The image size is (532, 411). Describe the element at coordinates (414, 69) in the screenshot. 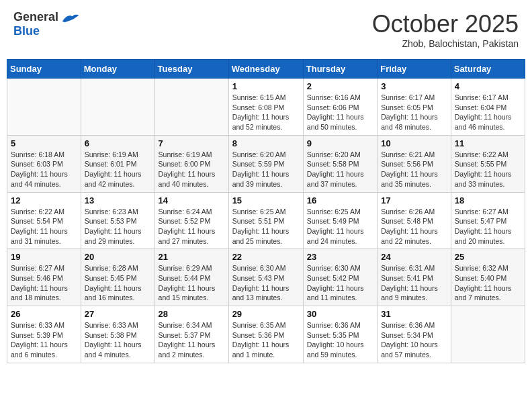

I see `weekday-header: Friday` at that location.